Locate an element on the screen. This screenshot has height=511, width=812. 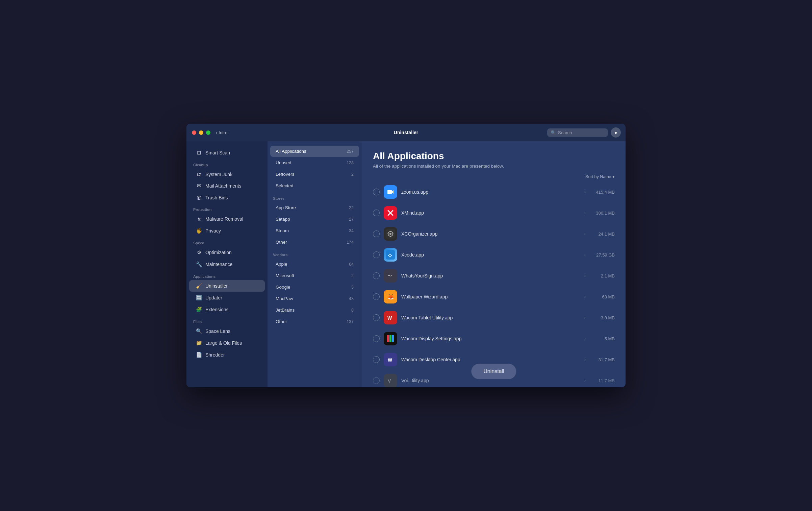
filter-google-count: 3 is located at coordinates (353, 287).